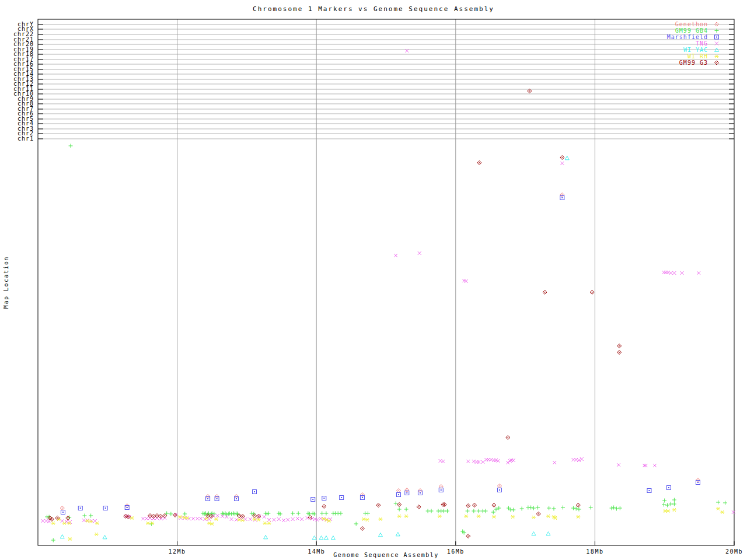  What do you see at coordinates (701, 43) in the screenshot?
I see `legend-label: TNG` at bounding box center [701, 43].